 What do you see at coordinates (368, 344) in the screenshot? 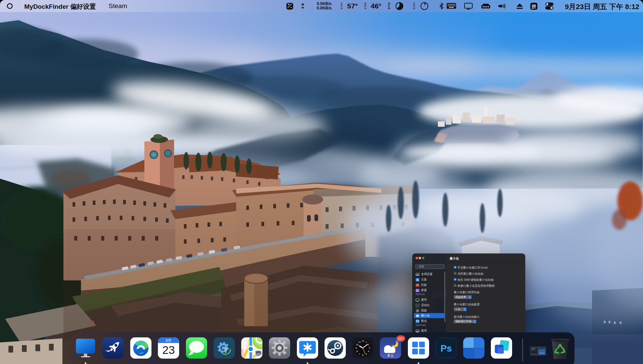
I see `svg-text: 2` at bounding box center [368, 344].